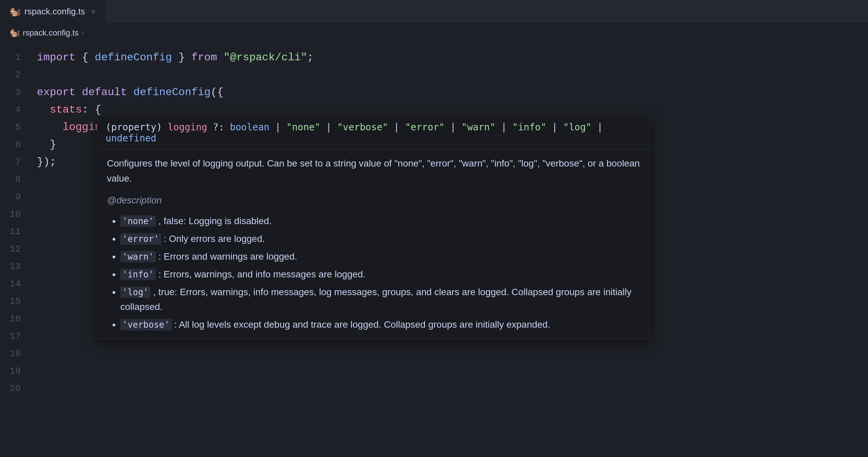 Image resolution: width=868 pixels, height=457 pixels. I want to click on code-error: 'error', so click(141, 239).